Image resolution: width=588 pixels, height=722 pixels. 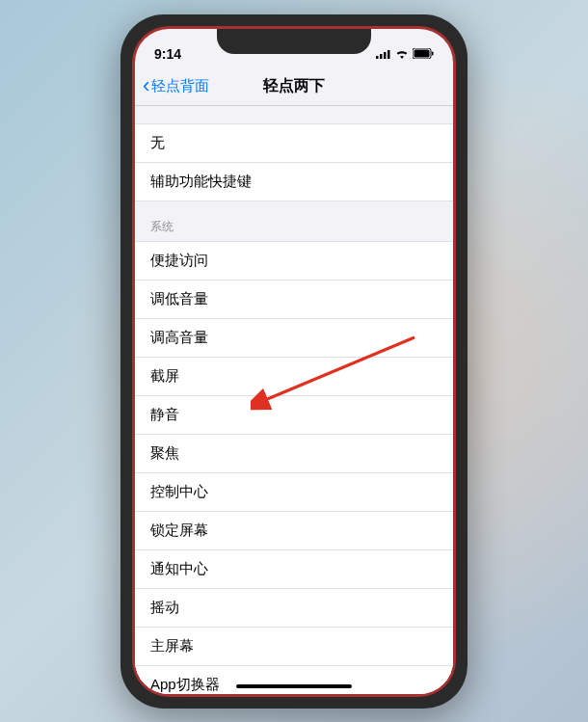 What do you see at coordinates (294, 87) in the screenshot?
I see `navigation-bar: ‹ 轻点背面 轻点两下` at bounding box center [294, 87].